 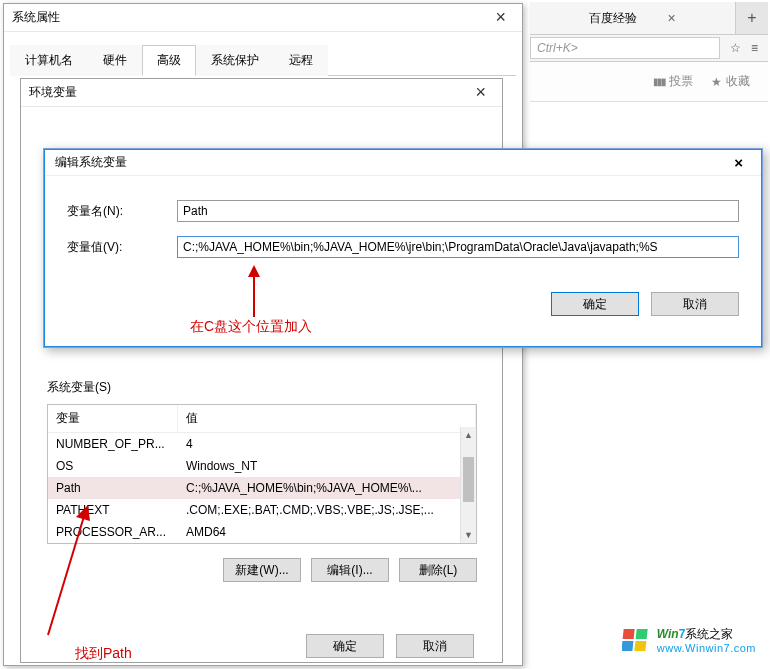 I want to click on windows-logo-icon, so click(x=637, y=640).